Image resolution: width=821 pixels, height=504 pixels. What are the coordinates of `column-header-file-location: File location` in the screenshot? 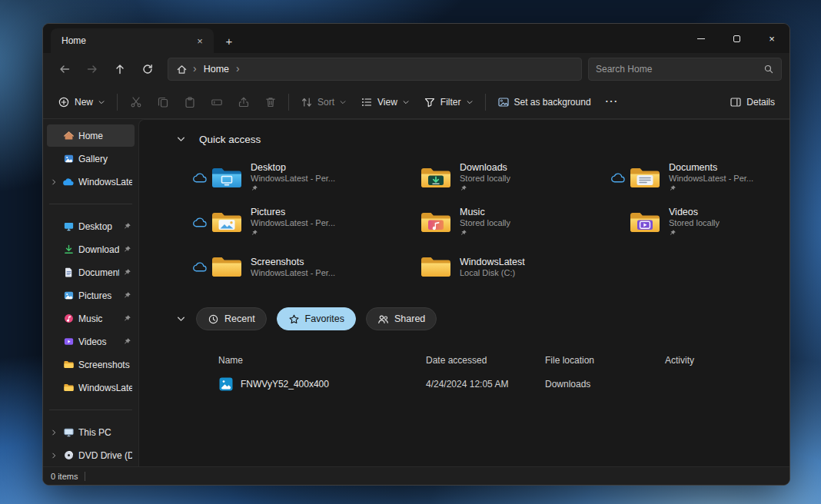 It's located at (605, 360).